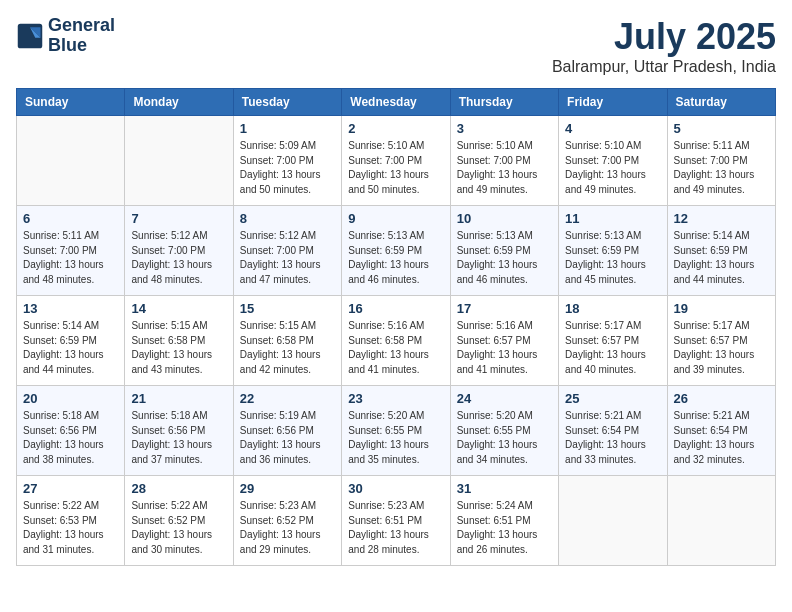 The width and height of the screenshot is (792, 612). What do you see at coordinates (504, 251) in the screenshot?
I see `calendar-cell: 10Sunrise: 5:13 AM Sunset: 6:59 PM Dayli…` at bounding box center [504, 251].